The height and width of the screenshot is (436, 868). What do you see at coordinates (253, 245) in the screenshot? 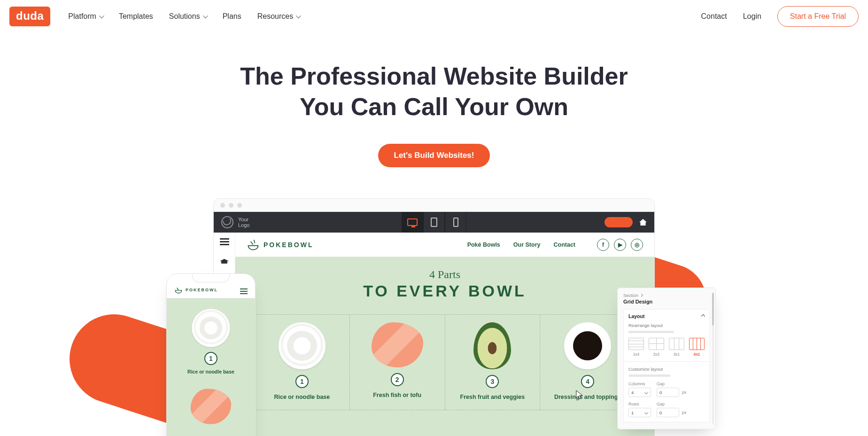
I see `pokebowl-mark-icon` at bounding box center [253, 245].